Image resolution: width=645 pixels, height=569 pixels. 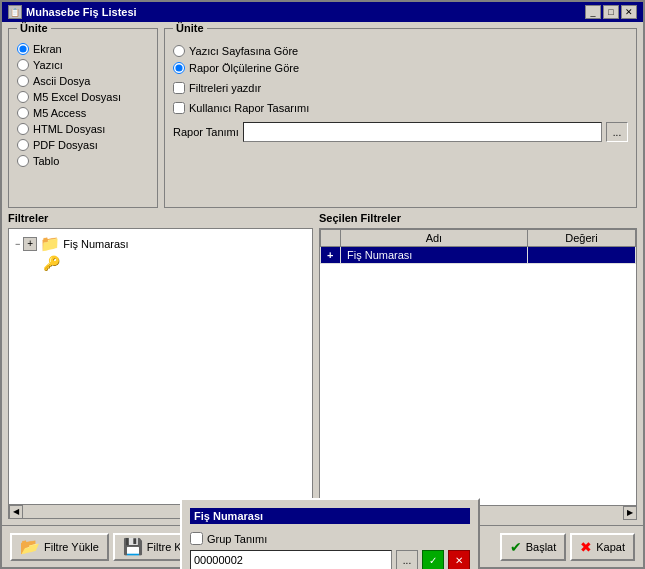 I want to click on radio-ascii-label: Ascii Dosya, so click(x=62, y=81).